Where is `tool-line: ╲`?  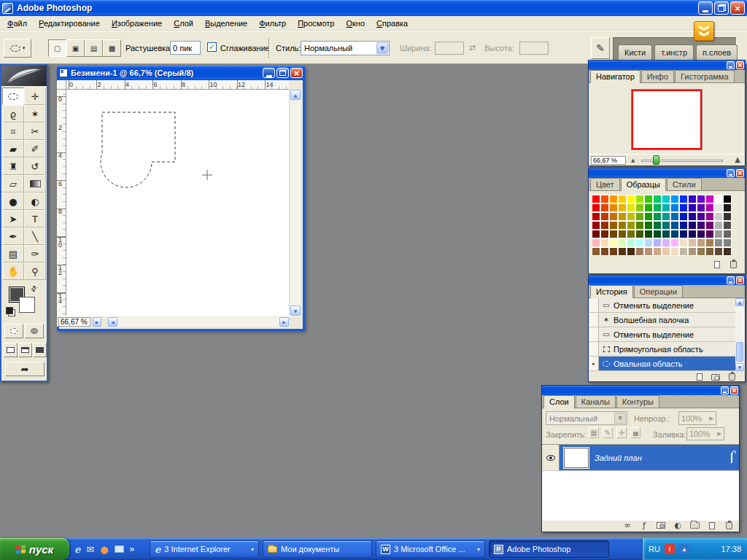 tool-line: ╲ is located at coordinates (35, 236).